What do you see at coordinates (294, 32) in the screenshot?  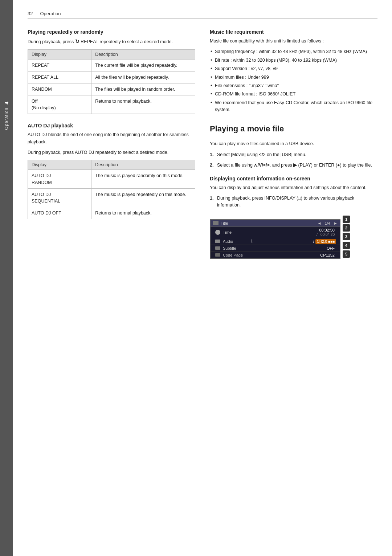 I see `music-req-heading: Music file requirement` at bounding box center [294, 32].